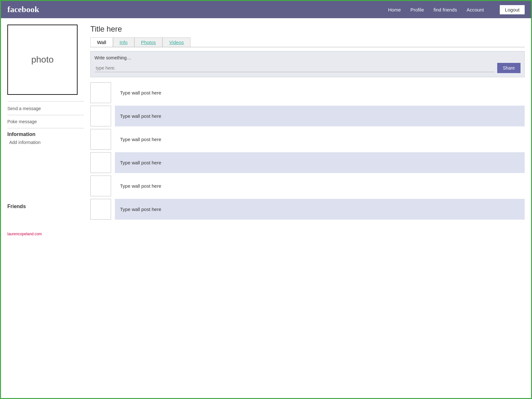 Image resolution: width=532 pixels, height=399 pixels. Describe the element at coordinates (46, 122) in the screenshot. I see `poke-message-link: Poke message` at that location.